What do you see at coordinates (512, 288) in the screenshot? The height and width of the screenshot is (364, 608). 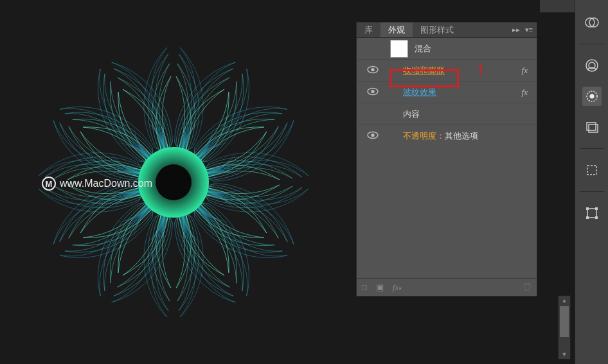 I see `duplicate-icon: ⧉` at bounding box center [512, 288].